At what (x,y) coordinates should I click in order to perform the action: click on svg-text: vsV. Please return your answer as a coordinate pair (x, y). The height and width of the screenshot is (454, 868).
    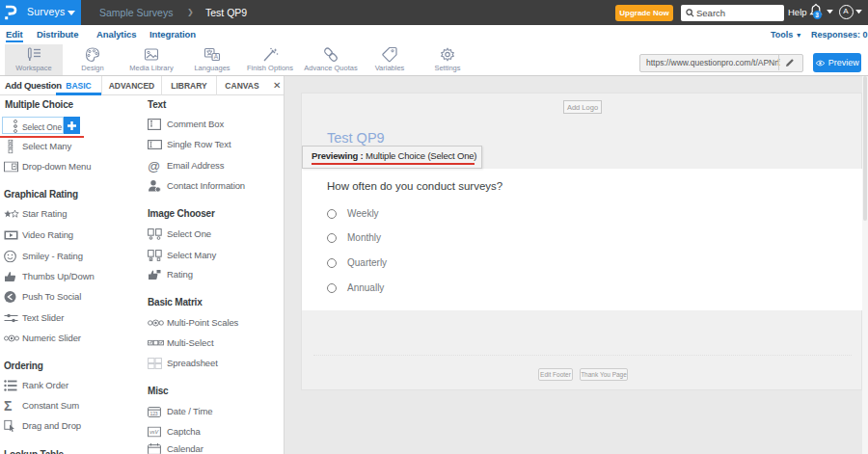
    Looking at the image, I should click on (154, 432).